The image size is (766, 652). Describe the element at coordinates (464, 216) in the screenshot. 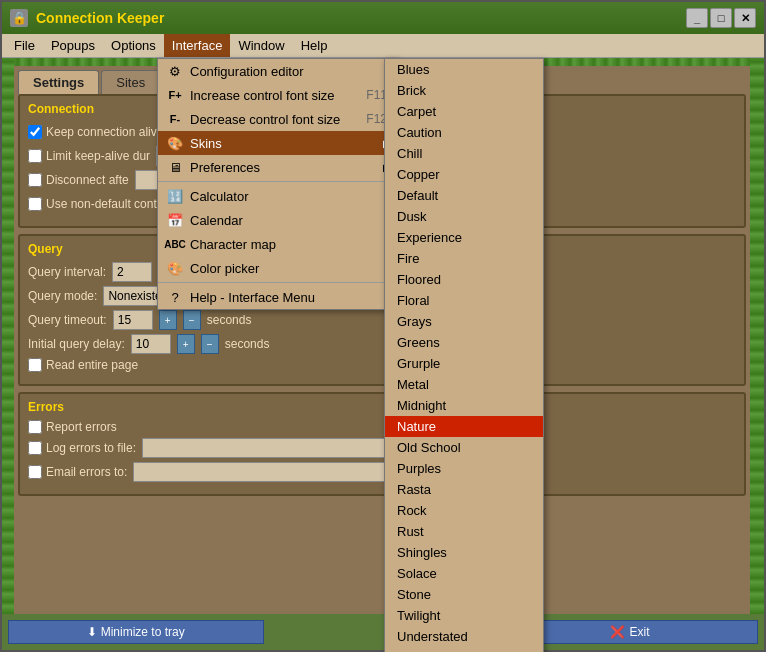

I see `skin-dusk: Dusk` at that location.